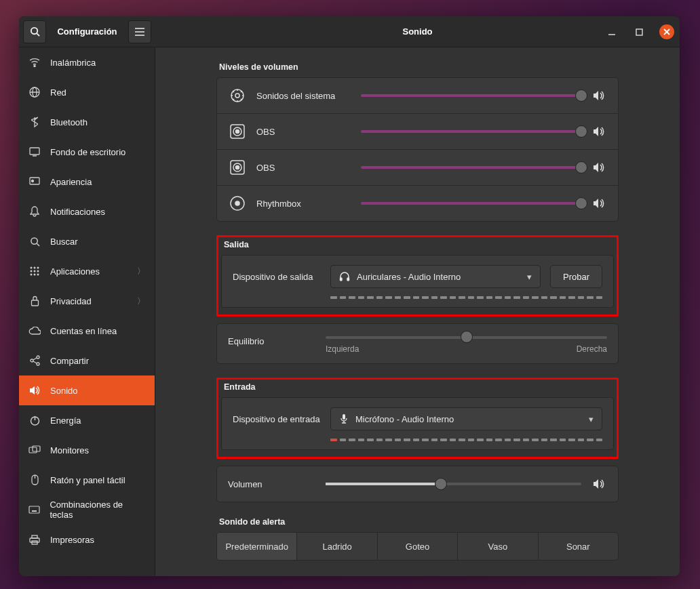 This screenshot has height=589, width=700. Describe the element at coordinates (88, 152) in the screenshot. I see `sidebar-item-label: Fondo de escritorio` at that location.